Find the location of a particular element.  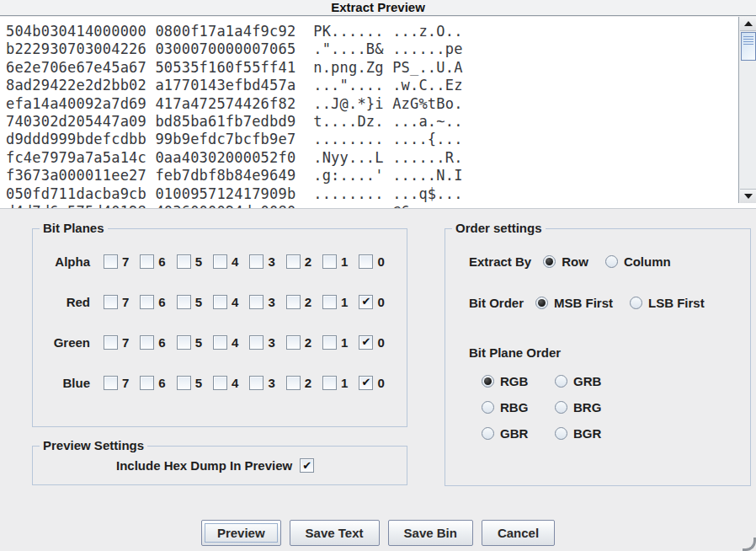

bit-plane-order-option-rgb: RGB is located at coordinates (519, 381).